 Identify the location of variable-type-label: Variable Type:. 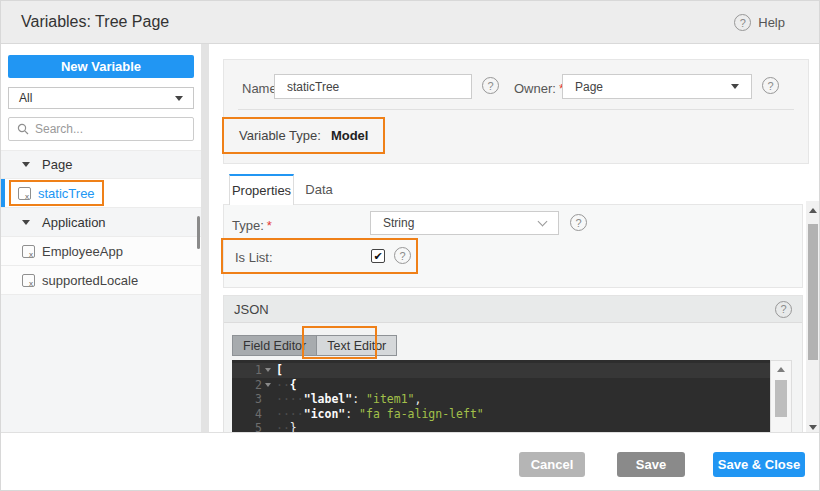
(280, 136).